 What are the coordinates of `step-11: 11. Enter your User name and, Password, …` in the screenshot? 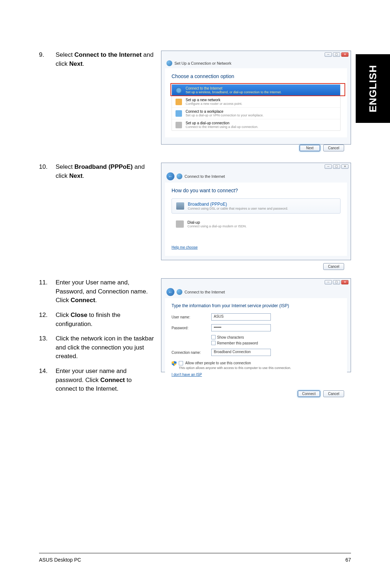 It's located at (97, 292).